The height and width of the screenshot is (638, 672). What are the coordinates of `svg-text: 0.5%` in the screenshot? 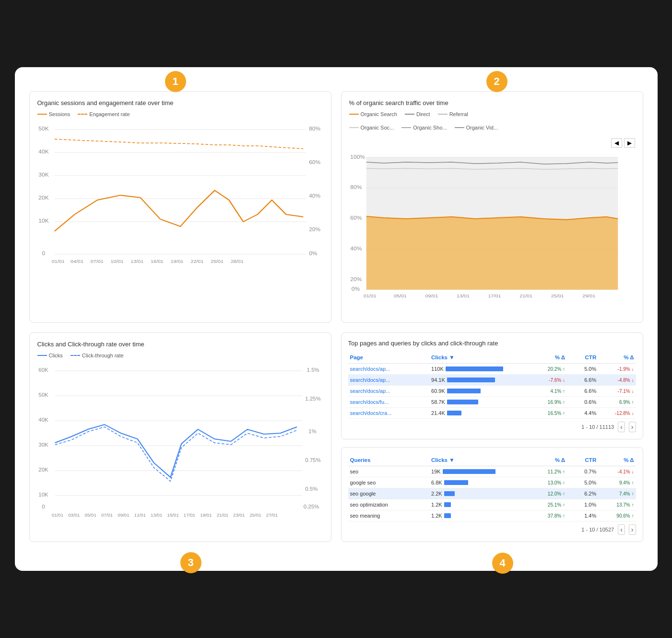 It's located at (312, 489).